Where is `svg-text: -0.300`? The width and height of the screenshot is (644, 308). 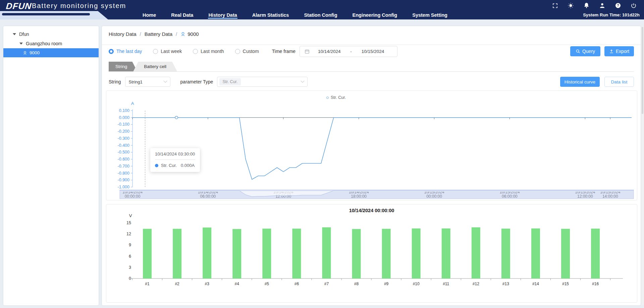
svg-text: -0.300 is located at coordinates (123, 138).